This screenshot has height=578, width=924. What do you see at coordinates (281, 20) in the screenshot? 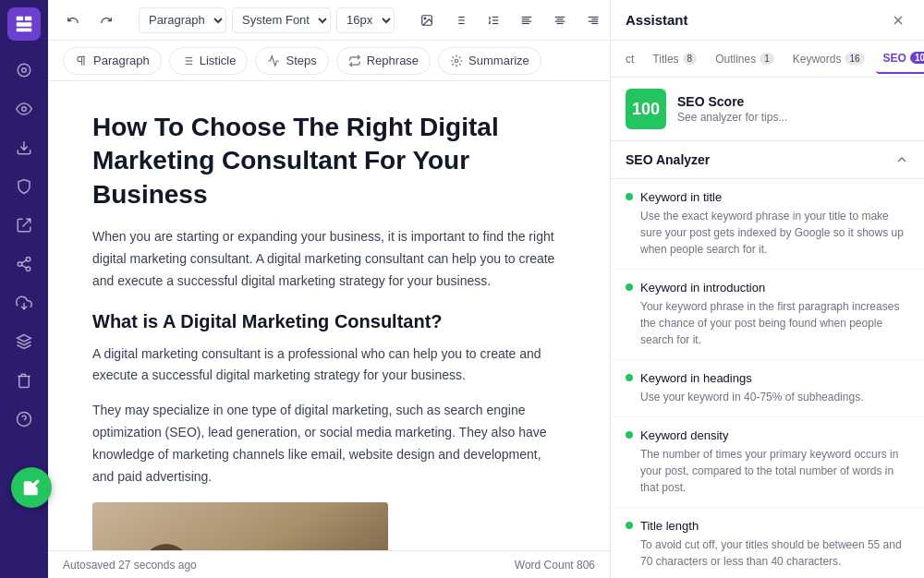
I see `font-select: System Font` at bounding box center [281, 20].